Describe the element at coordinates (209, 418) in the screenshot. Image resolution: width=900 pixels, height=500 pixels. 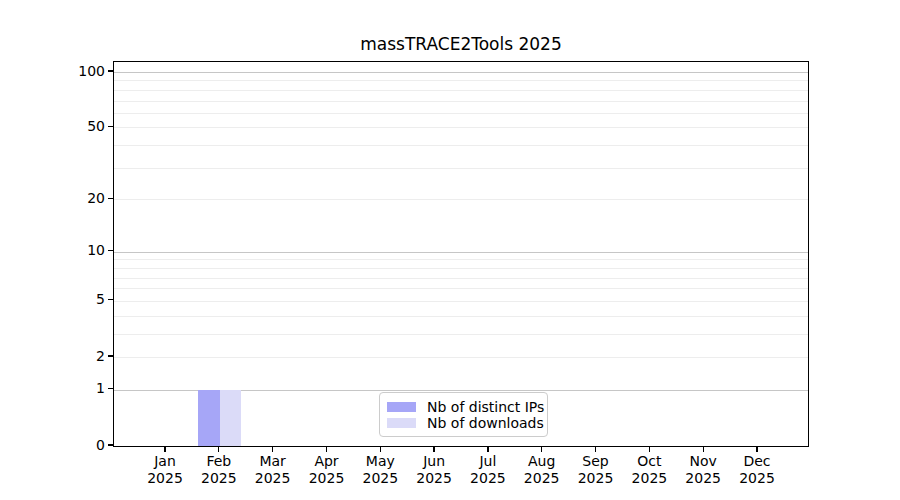
I see `bar-nb-of-distinct-ips-feb` at that location.